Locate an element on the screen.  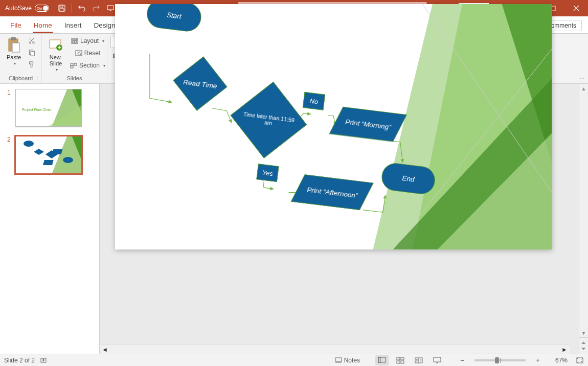
collapse-ribbon-icon: ︿ is located at coordinates (582, 78).